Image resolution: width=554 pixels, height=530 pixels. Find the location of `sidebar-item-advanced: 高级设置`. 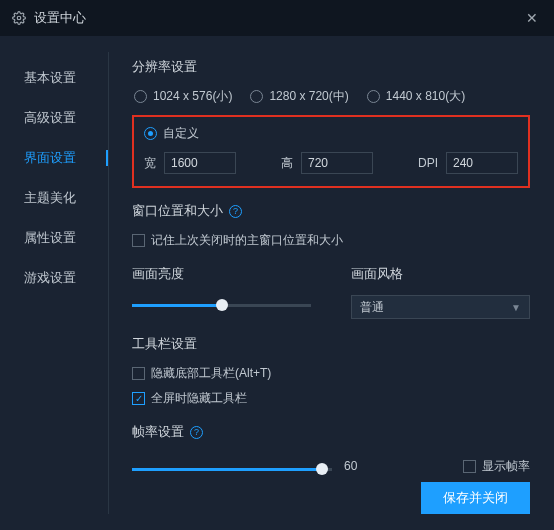

sidebar-item-advanced: 高级设置 is located at coordinates (54, 118).